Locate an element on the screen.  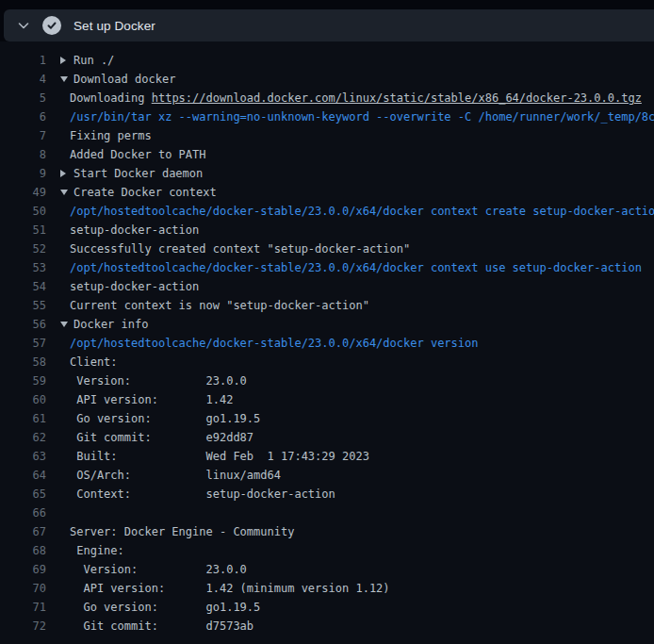
line-number: 56 is located at coordinates (23, 324).